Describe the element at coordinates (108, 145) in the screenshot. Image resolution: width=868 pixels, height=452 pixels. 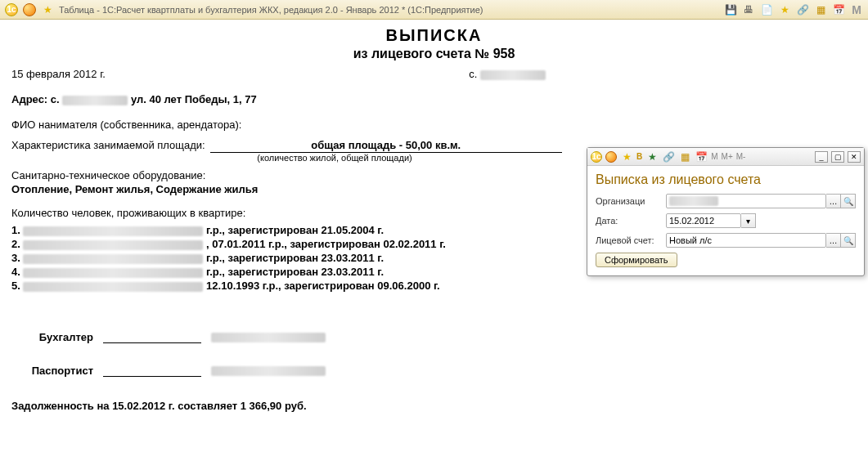
I see `char-label: Характеристика занимаемой площади:` at that location.